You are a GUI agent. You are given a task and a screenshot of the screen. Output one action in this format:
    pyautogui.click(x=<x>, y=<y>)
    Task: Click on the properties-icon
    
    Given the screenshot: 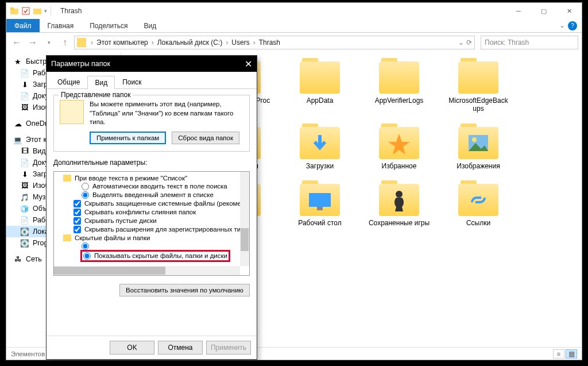 What is the action you would take?
    pyautogui.click(x=26, y=11)
    